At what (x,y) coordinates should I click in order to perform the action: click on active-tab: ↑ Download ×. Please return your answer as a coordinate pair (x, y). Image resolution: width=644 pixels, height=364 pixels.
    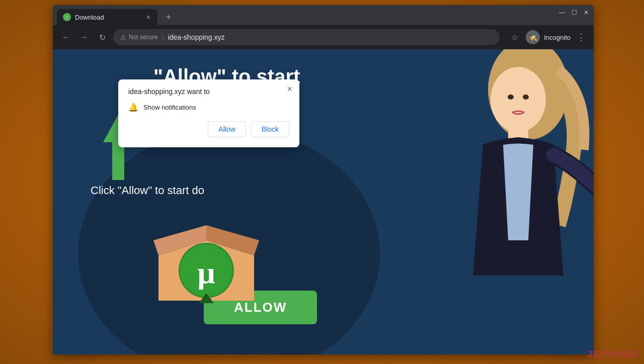
    Looking at the image, I should click on (107, 17).